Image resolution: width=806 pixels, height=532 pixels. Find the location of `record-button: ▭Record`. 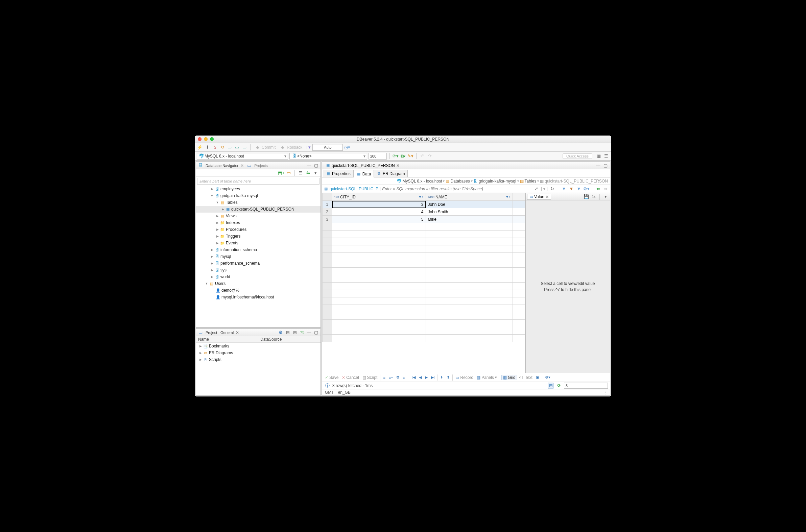

record-button: ▭Record is located at coordinates (464, 378).